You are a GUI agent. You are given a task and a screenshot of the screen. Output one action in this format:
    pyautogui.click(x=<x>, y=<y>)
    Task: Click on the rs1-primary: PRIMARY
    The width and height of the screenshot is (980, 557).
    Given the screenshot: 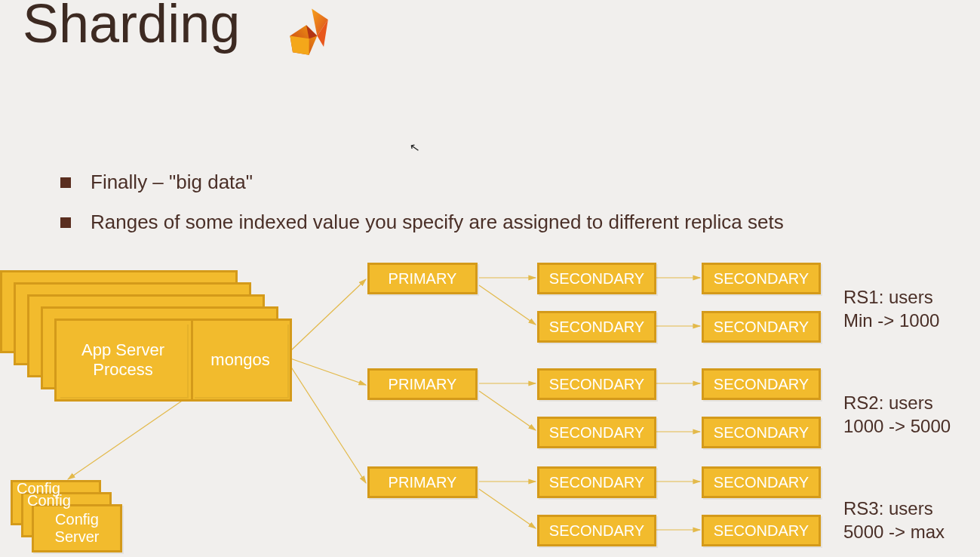 What is the action you would take?
    pyautogui.click(x=422, y=278)
    